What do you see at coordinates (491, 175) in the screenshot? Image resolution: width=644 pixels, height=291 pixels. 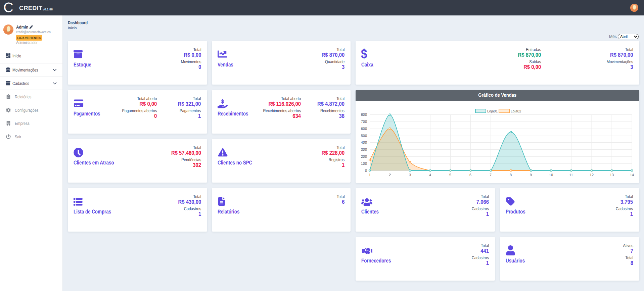 I see `svg-text: 7` at bounding box center [491, 175].